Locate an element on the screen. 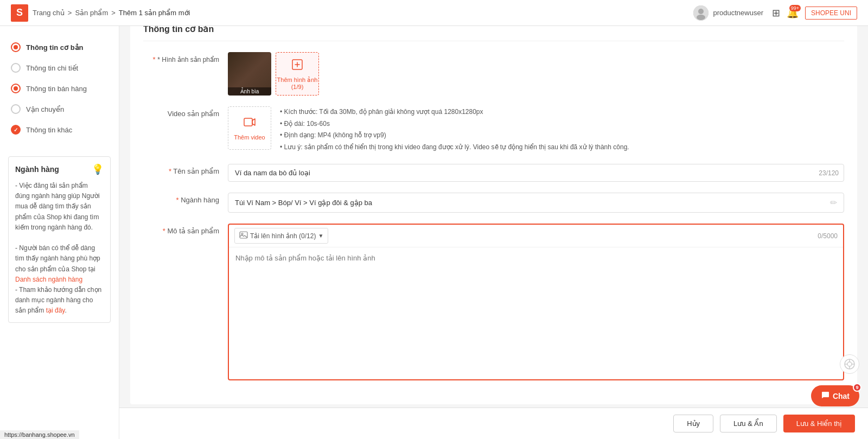 This screenshot has width=868, height=439. video-icon is located at coordinates (250, 124).